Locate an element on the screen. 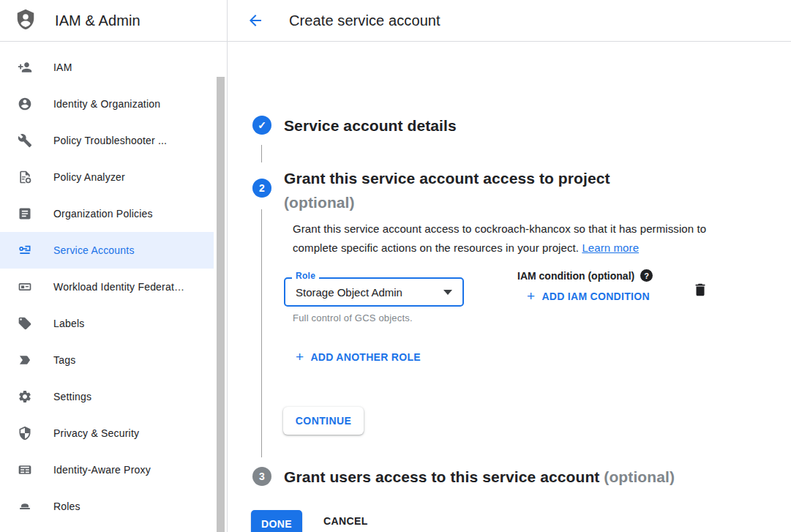  check-icon: ✓ is located at coordinates (262, 125).